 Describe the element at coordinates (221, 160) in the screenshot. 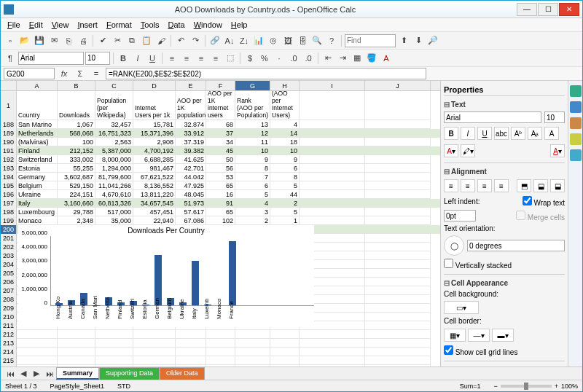

I see `cell: 50` at that location.